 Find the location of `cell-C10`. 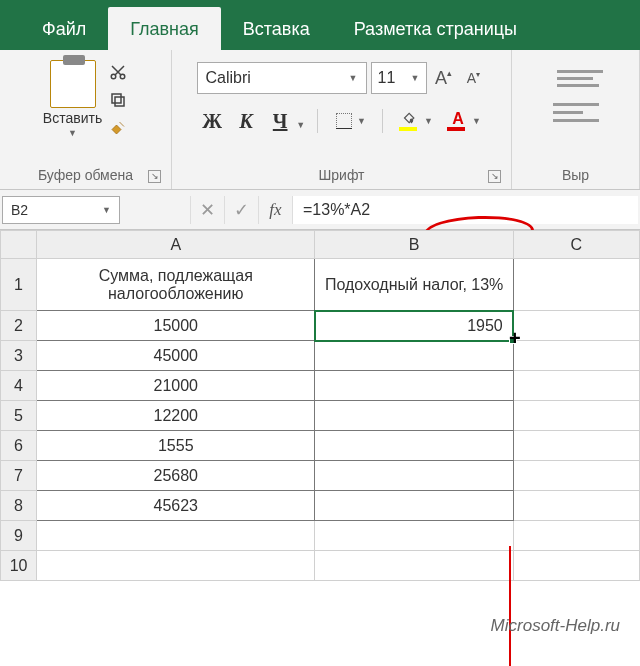

cell-C10 is located at coordinates (576, 566).